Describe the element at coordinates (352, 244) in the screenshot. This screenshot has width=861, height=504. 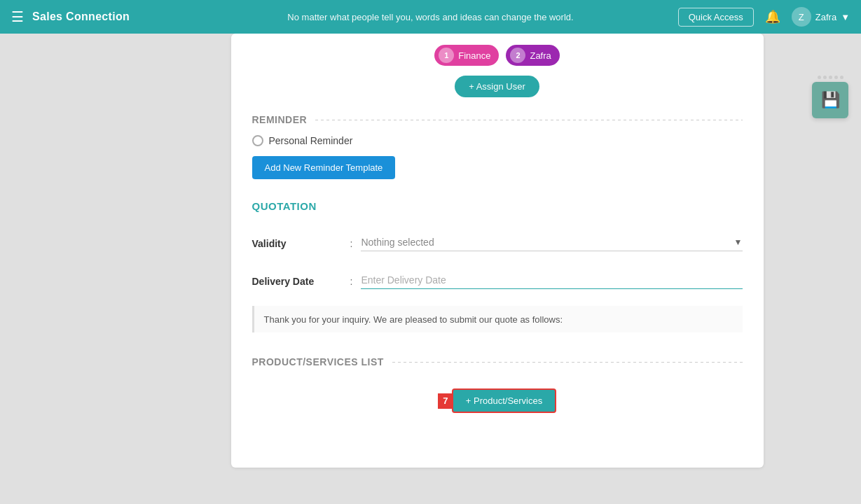
I see `validity-colon: :` at that location.